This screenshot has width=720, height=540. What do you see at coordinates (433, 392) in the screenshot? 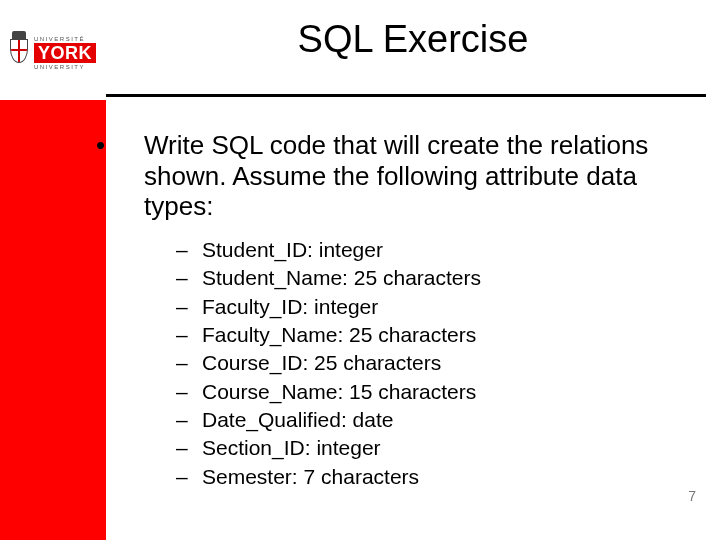
I see `list-item: Course_Name: 15 characters` at bounding box center [433, 392].